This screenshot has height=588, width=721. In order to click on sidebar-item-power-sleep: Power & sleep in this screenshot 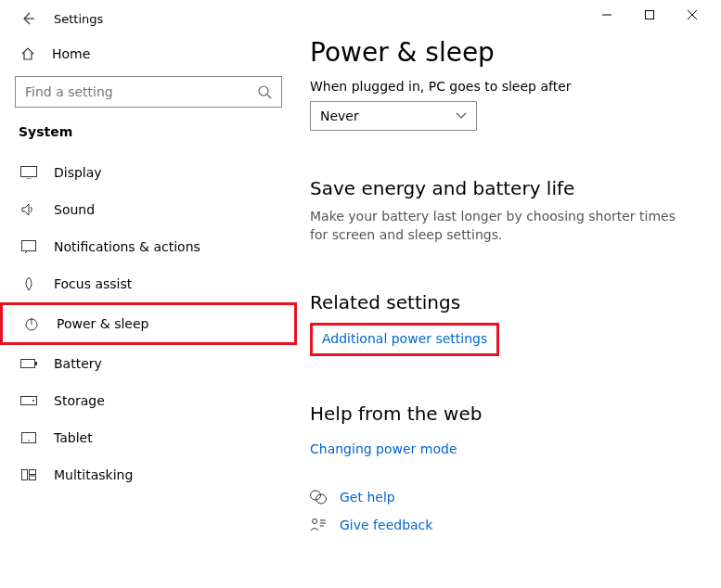, I will do `click(148, 324)`.